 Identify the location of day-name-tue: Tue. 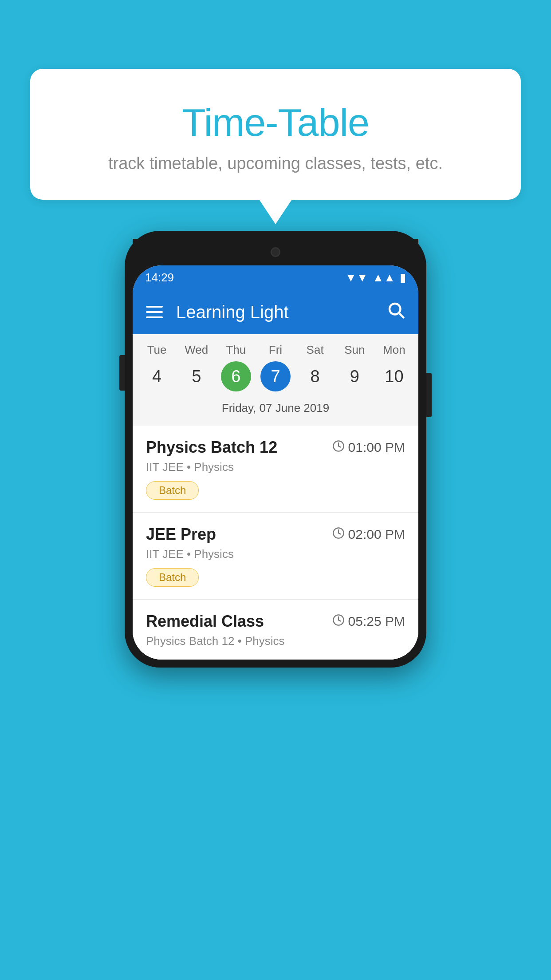
(157, 350).